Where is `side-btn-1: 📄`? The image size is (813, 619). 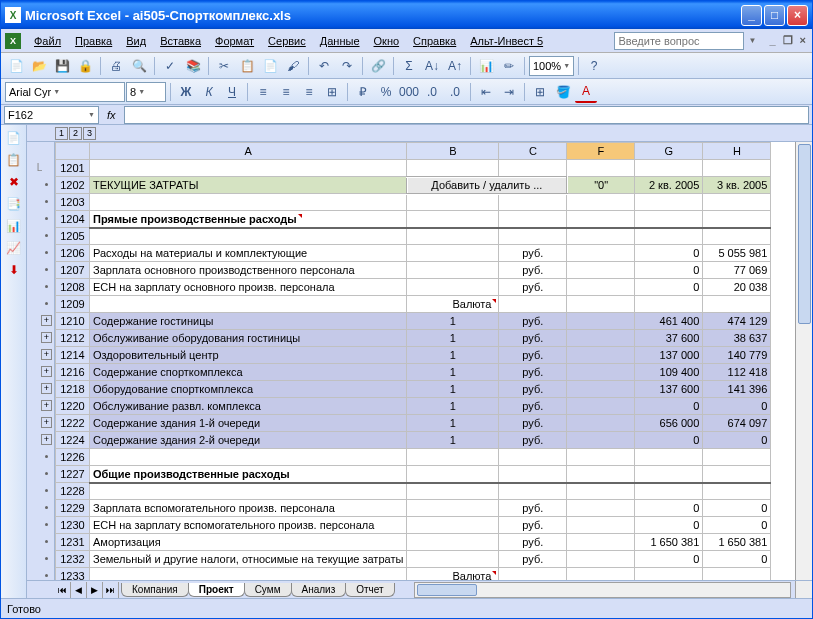
side-btn-1: 📄 is located at coordinates (14, 138).